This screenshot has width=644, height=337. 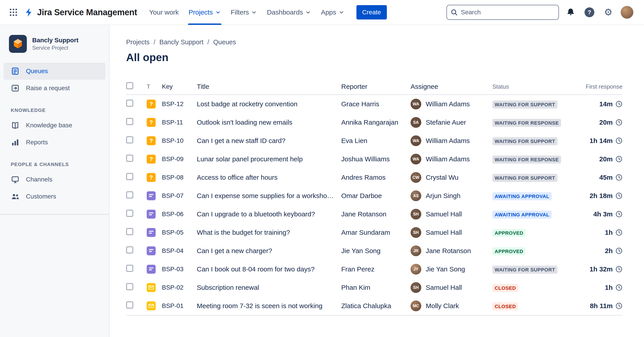 What do you see at coordinates (416, 214) in the screenshot?
I see `assignee-avatar: SH` at bounding box center [416, 214].